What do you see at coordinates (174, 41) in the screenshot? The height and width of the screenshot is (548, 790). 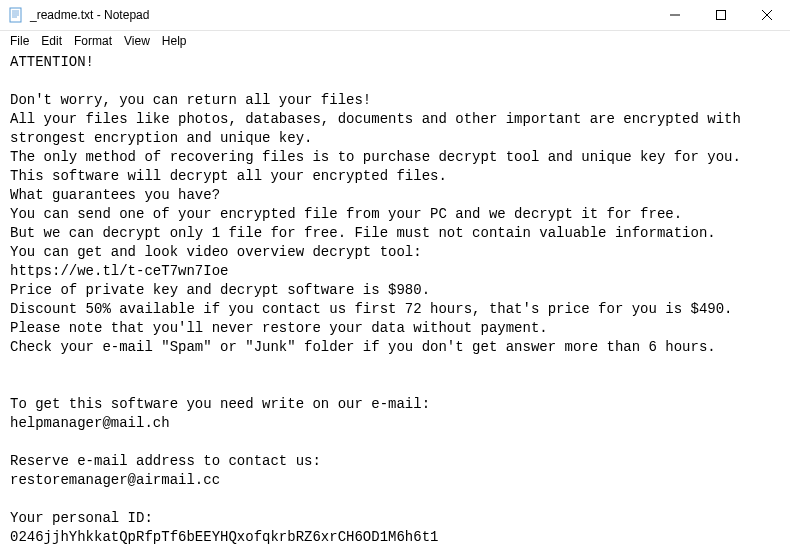 I see `menu-help: Help` at bounding box center [174, 41].